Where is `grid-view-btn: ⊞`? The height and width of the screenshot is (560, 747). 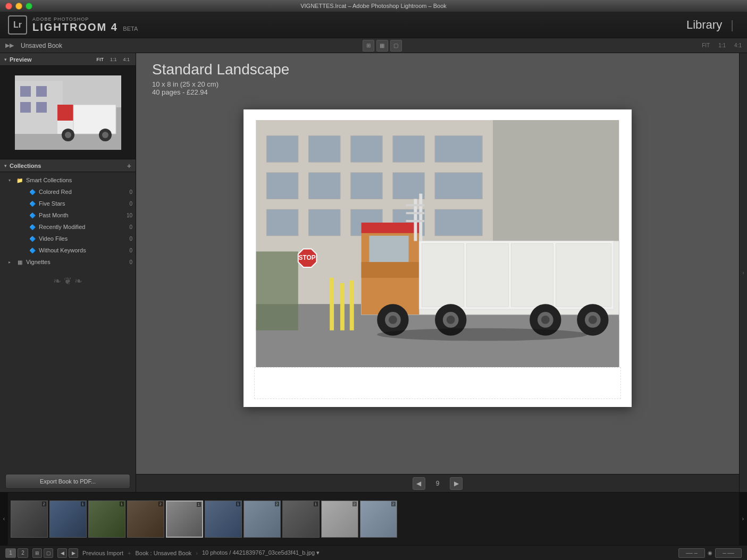 grid-view-btn: ⊞ is located at coordinates (368, 46).